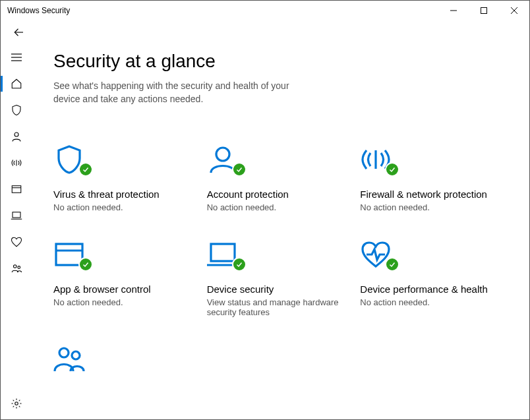 This screenshot has width=530, height=420. What do you see at coordinates (128, 284) in the screenshot?
I see `tile-app-browser: App & browser control No action needed.` at bounding box center [128, 284].